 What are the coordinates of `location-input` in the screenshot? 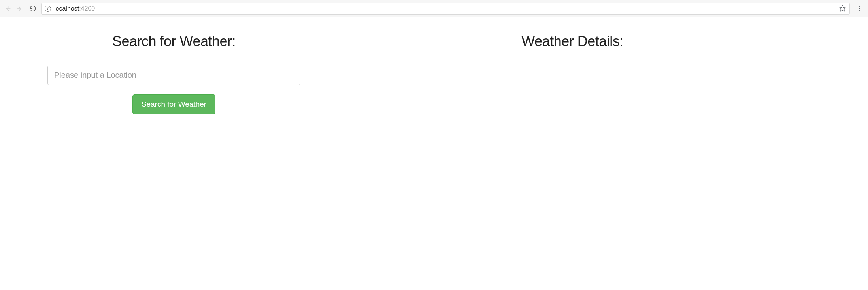 It's located at (174, 75).